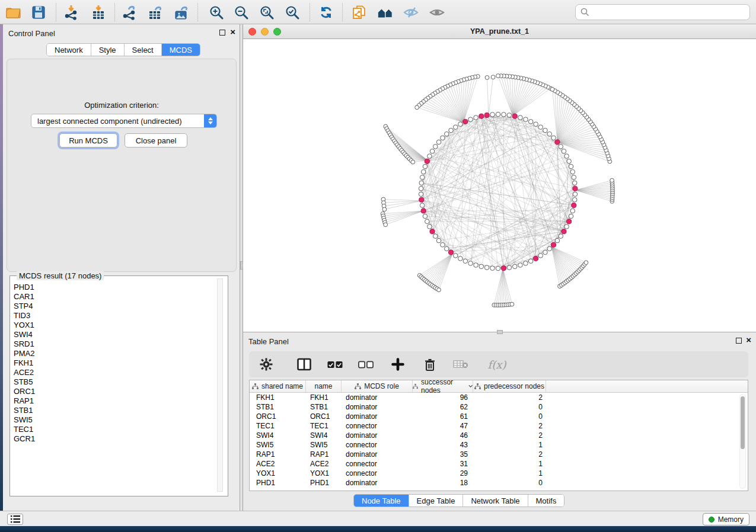  I want to click on table-row: PHD1 PHD1 dominator 18 0, so click(499, 483).